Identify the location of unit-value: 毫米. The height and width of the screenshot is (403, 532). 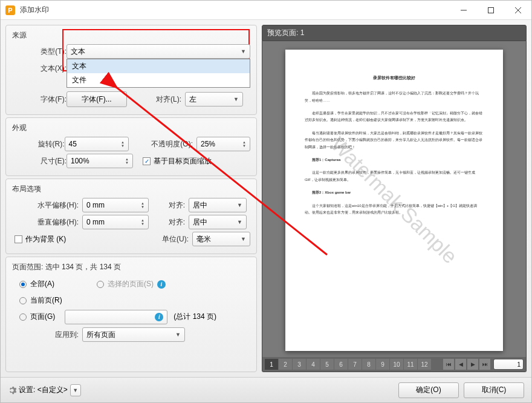
(204, 240).